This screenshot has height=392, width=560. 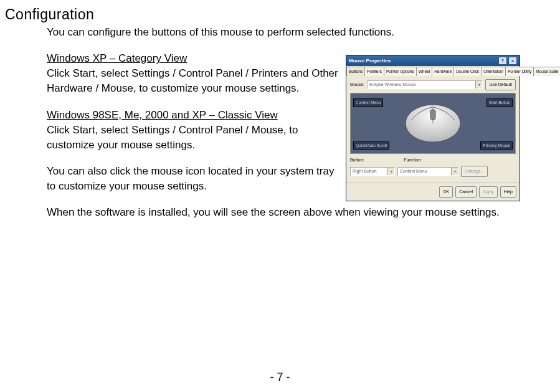 I want to click on settings-button: Settings..., so click(x=475, y=171).